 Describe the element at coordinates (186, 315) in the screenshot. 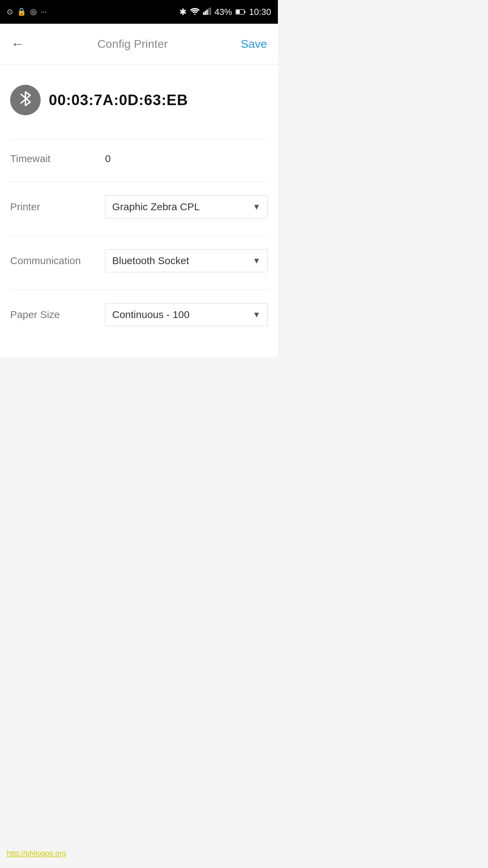

I see `paper-size-dropdown: Continuous - 100 ▼` at that location.